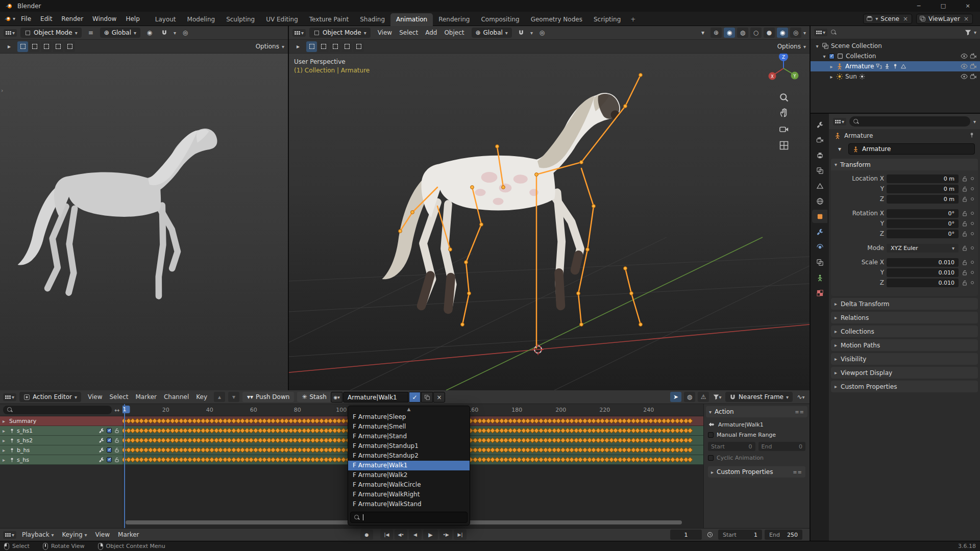 This screenshot has height=551, width=980. What do you see at coordinates (439, 397) in the screenshot?
I see `unlink-action-button: ×` at bounding box center [439, 397].